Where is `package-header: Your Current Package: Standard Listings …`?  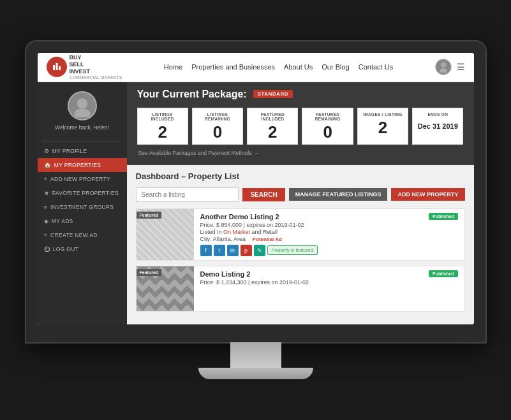 package-header: Your Current Package: Standard Listings … is located at coordinates (300, 124).